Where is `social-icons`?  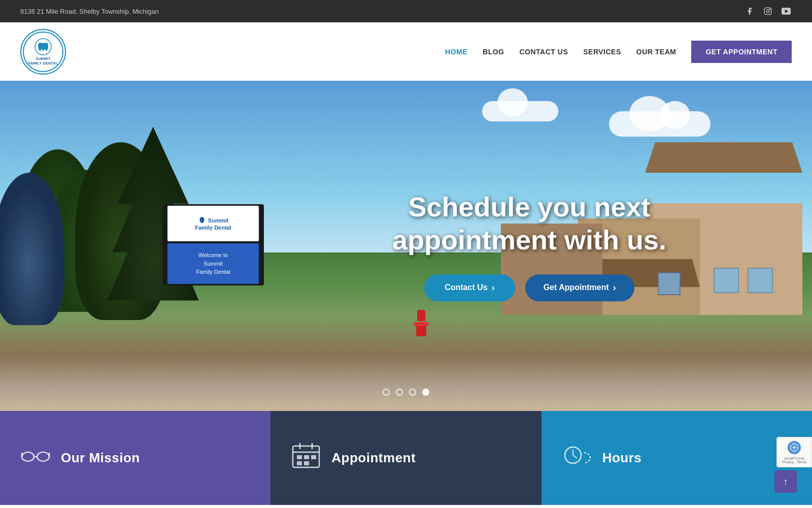 social-icons is located at coordinates (768, 11).